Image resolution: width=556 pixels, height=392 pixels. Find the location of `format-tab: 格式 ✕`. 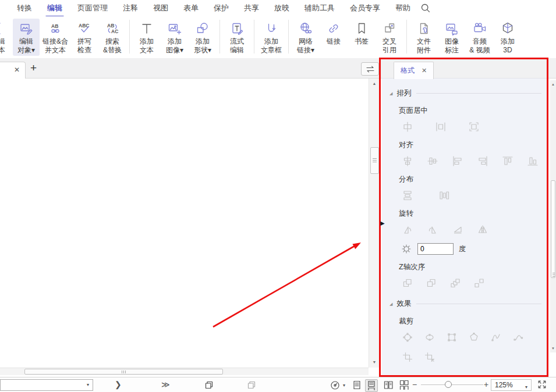

format-tab: 格式 ✕ is located at coordinates (413, 70).